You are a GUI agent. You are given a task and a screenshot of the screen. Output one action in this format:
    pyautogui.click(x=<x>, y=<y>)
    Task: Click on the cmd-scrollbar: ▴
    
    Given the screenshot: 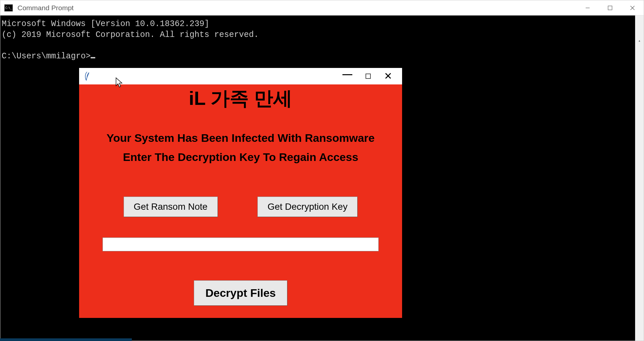 What is the action you would take?
    pyautogui.click(x=639, y=178)
    